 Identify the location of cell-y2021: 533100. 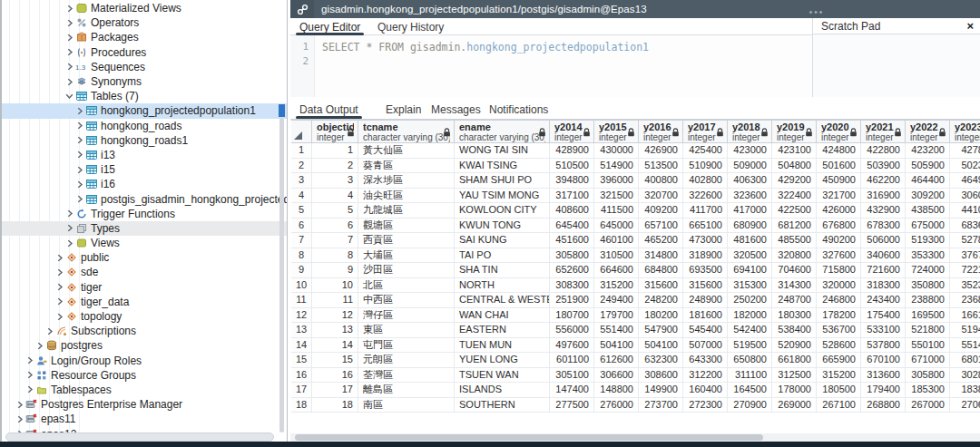
(884, 330).